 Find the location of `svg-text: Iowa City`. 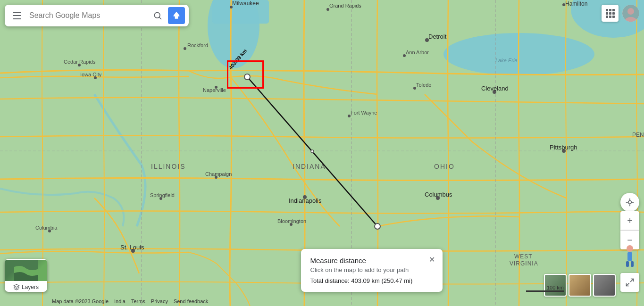

svg-text: Iowa City is located at coordinates (91, 74).